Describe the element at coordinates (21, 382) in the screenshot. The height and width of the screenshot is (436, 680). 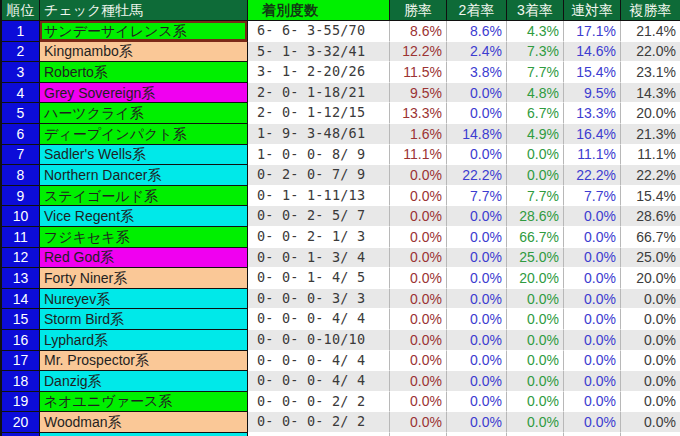
I see `rank-cell: 18` at that location.